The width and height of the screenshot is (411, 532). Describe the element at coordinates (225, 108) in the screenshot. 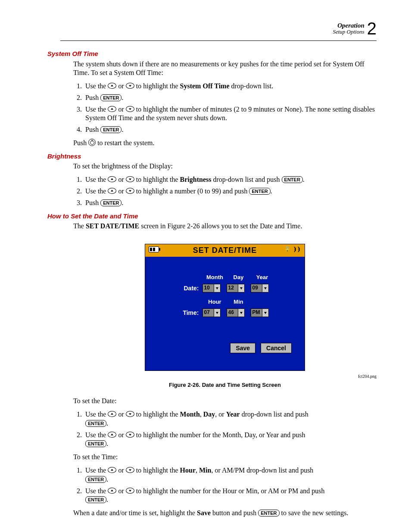

I see `sot-steps: Use the or to highlight the System Off T…` at that location.